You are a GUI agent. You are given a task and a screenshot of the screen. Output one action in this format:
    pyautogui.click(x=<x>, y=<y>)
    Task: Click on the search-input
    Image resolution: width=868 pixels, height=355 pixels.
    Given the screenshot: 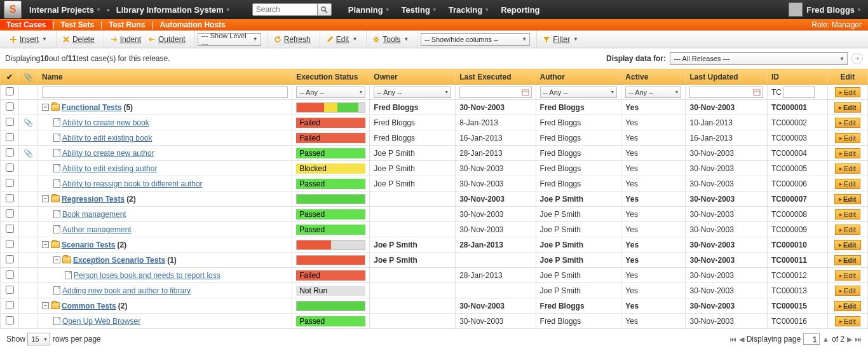 What is the action you would take?
    pyautogui.click(x=285, y=10)
    